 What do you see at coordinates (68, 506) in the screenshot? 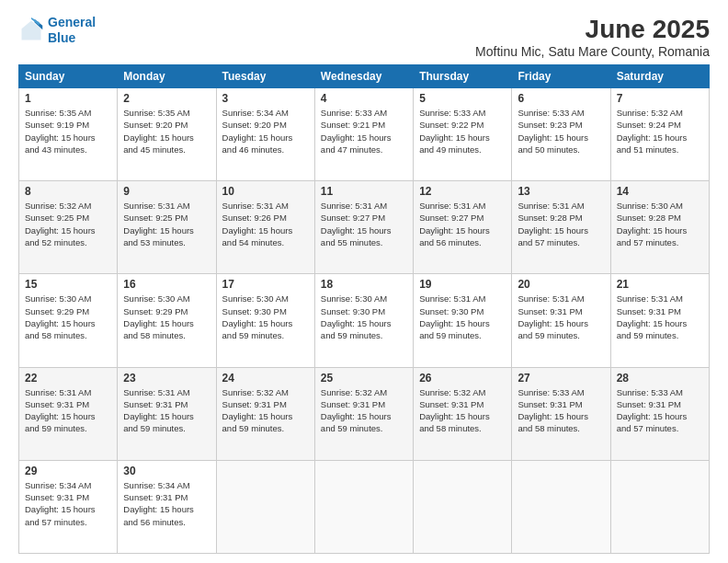
I see `day-cell-29: 29 Sunrise: 5:34 AMSunset: 9:31 PMDaylig…` at bounding box center [68, 506].